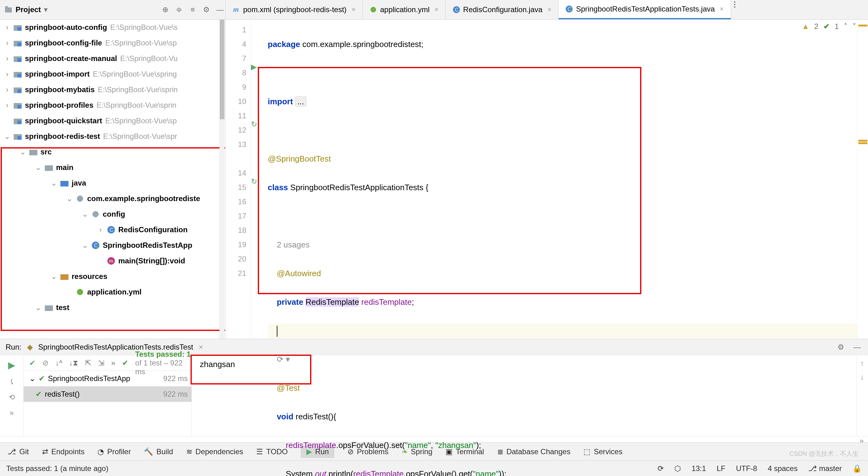 This screenshot has height=476, width=868. Describe the element at coordinates (645, 9) in the screenshot. I see `tab-tests: C SpringbootRedisTestApplicationTests.ja…` at that location.